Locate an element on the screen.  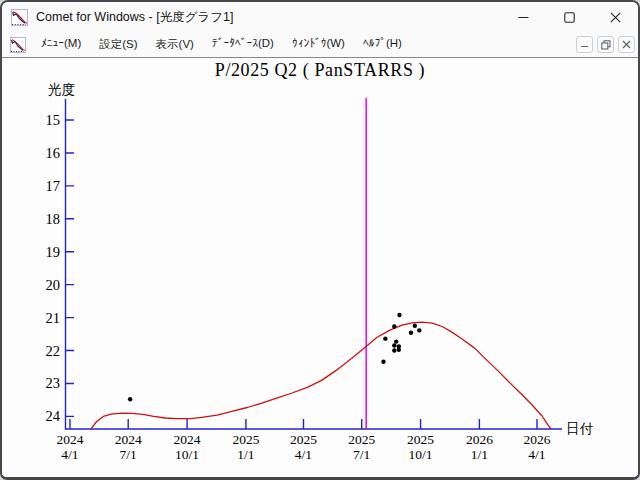
maximize-button is located at coordinates (569, 17).